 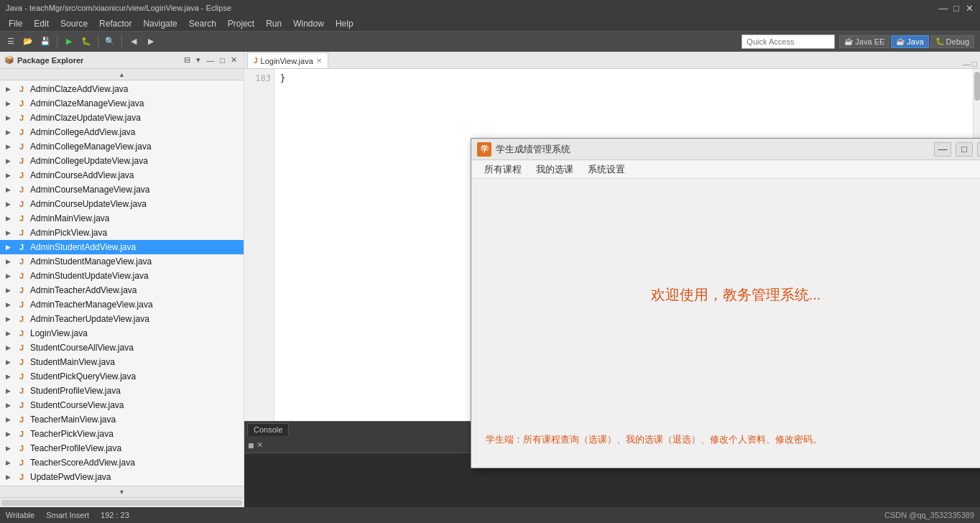 What do you see at coordinates (953, 42) in the screenshot?
I see `perspective-debug: 🐛 Debug` at bounding box center [953, 42].